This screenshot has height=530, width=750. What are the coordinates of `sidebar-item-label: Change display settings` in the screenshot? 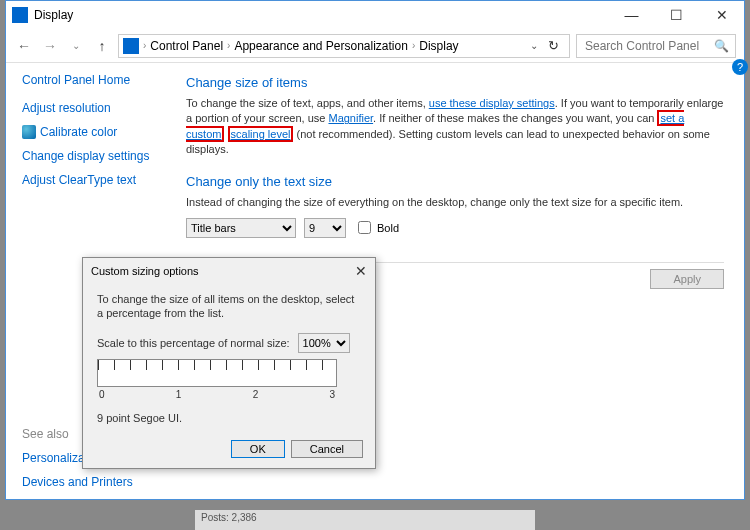 It's located at (86, 156).